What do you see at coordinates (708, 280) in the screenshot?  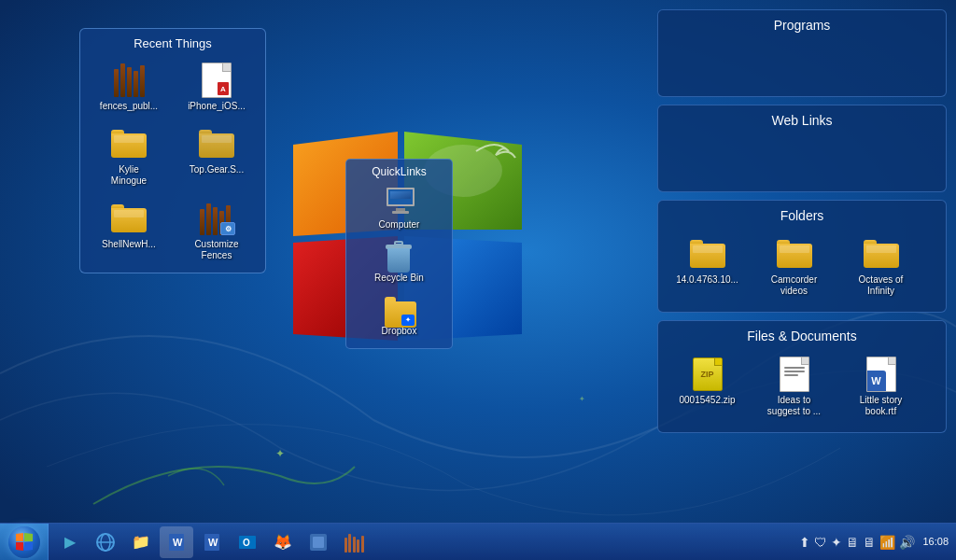 I see `folder-14-label: 14.0.4763.10...` at bounding box center [708, 280].